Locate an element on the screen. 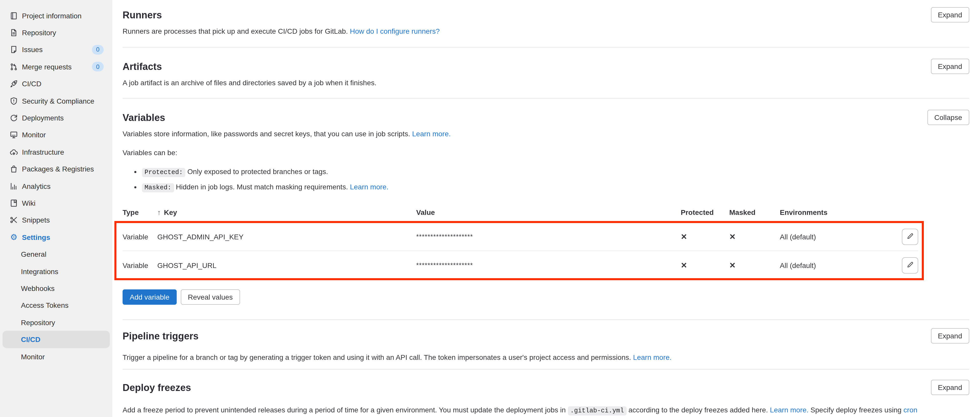  chart-icon is located at coordinates (14, 186).